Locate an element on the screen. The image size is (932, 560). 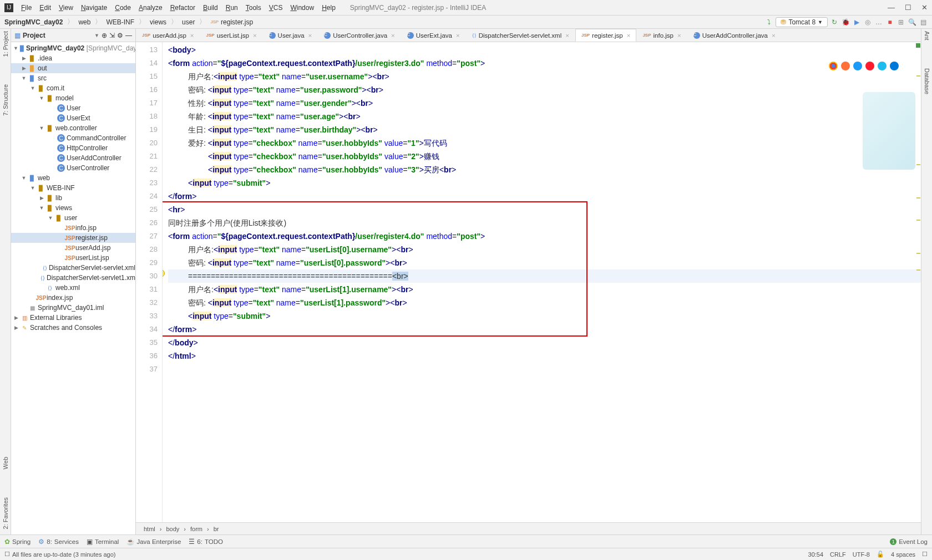
hide-icon: — is located at coordinates (129, 35).